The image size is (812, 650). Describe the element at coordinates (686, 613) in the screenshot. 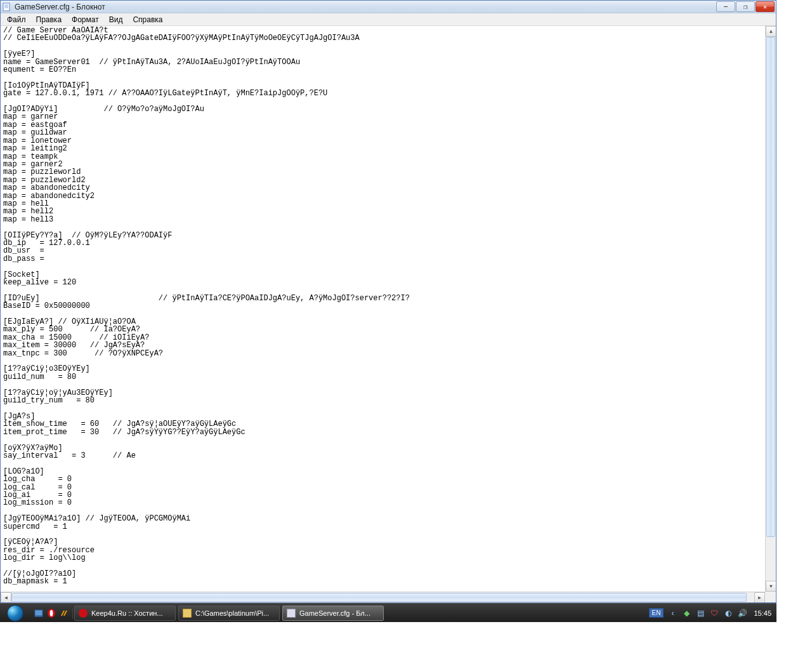

I see `tray-app-icon: ◆` at that location.